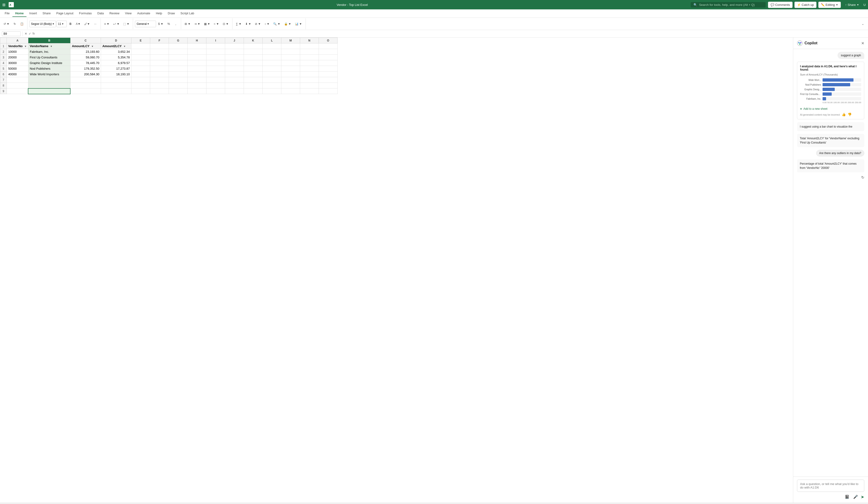 The width and height of the screenshot is (868, 504). Describe the element at coordinates (844, 114) in the screenshot. I see `thumbs-up-button: 👍` at that location.